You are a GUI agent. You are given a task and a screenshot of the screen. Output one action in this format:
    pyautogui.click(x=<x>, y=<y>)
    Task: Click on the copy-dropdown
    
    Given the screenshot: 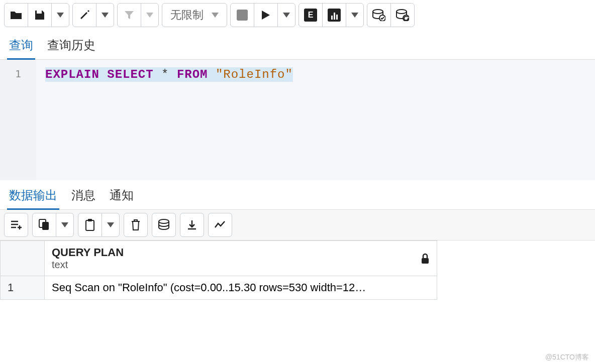 What is the action you would take?
    pyautogui.click(x=65, y=225)
    